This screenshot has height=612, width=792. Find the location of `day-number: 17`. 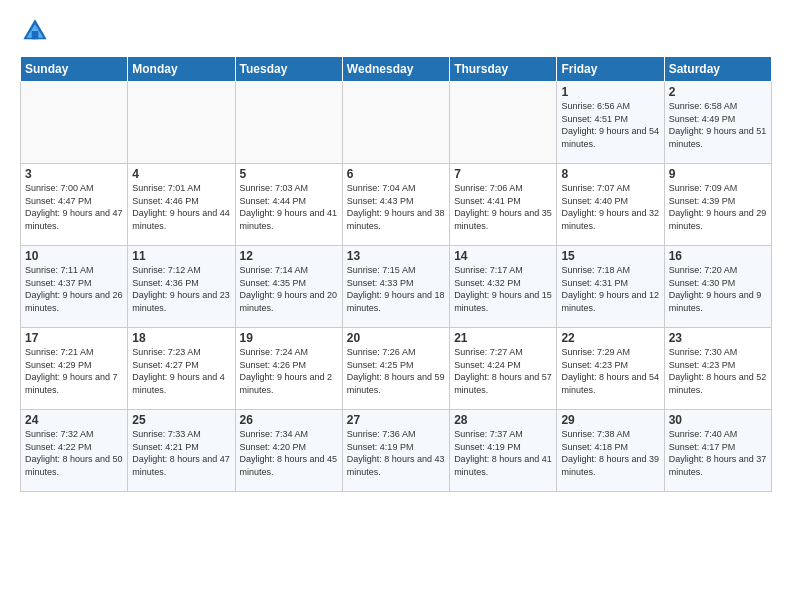

day-number: 17 is located at coordinates (74, 338).